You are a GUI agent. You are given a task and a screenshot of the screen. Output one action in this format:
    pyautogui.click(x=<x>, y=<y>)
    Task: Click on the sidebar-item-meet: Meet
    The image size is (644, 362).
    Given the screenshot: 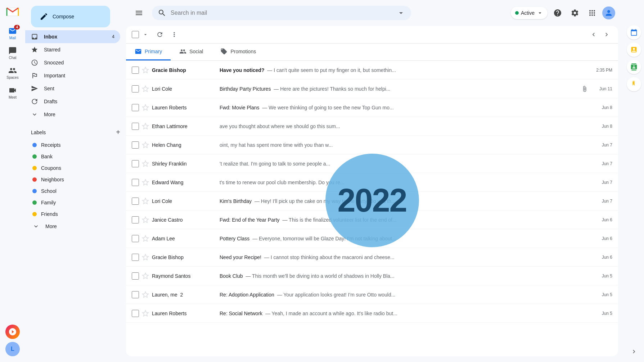 What is the action you would take?
    pyautogui.click(x=13, y=93)
    